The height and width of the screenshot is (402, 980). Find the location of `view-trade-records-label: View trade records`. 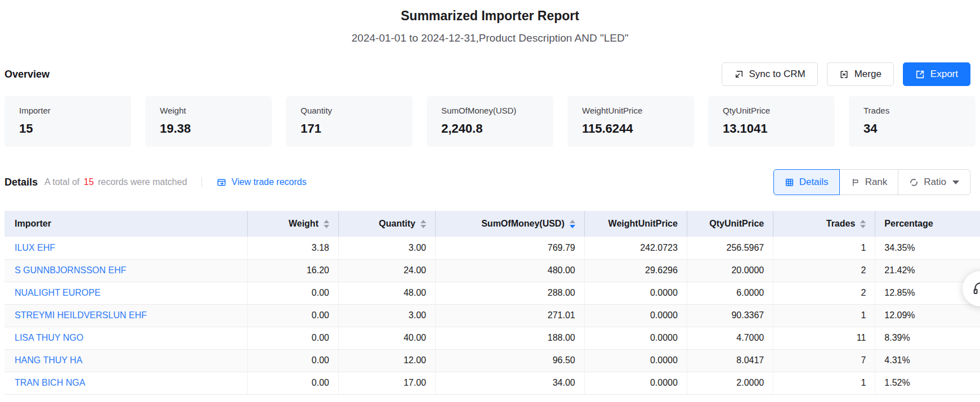

view-trade-records-label: View trade records is located at coordinates (269, 182).